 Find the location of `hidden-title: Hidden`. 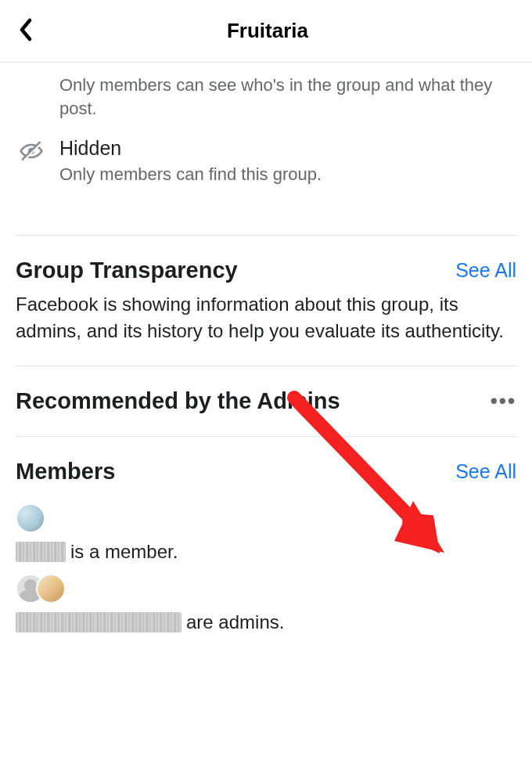

hidden-title: Hidden is located at coordinates (288, 149).